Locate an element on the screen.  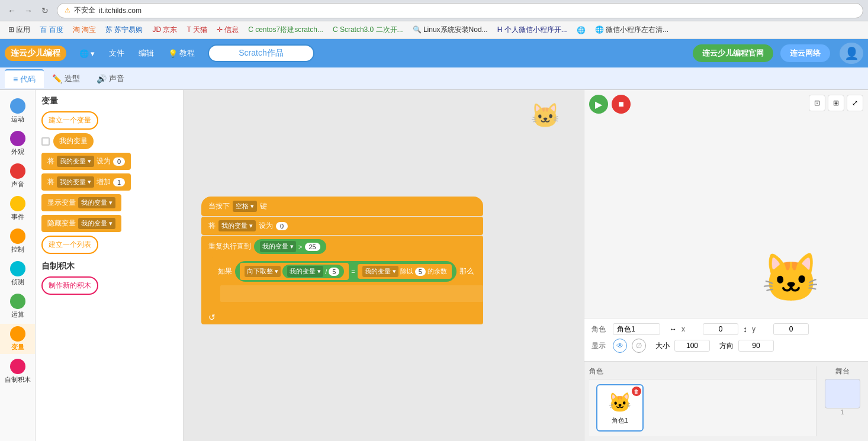
bookmark-taobao: 淘 淘宝 is located at coordinates (84, 30).